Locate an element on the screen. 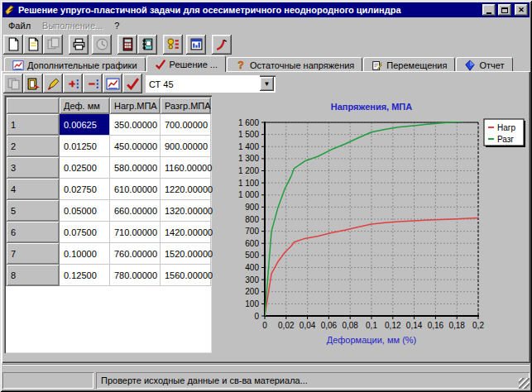  row-number: 3 is located at coordinates (33, 168).